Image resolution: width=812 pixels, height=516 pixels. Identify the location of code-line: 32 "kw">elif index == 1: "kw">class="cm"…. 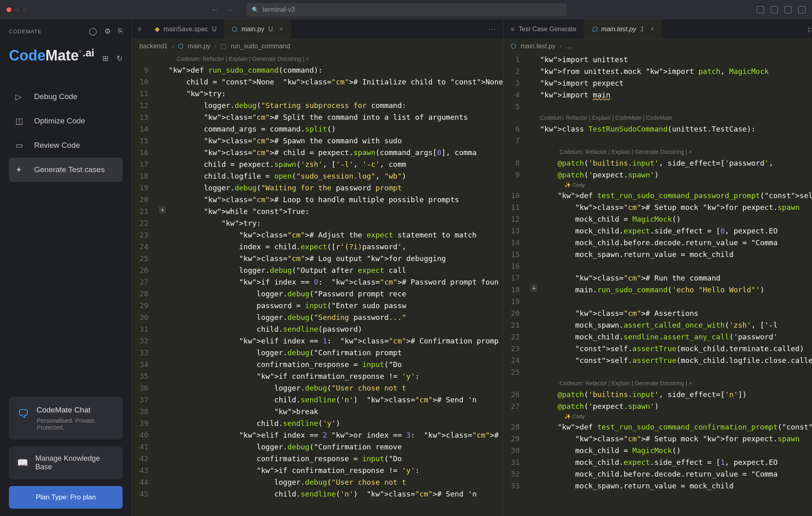
(317, 341).